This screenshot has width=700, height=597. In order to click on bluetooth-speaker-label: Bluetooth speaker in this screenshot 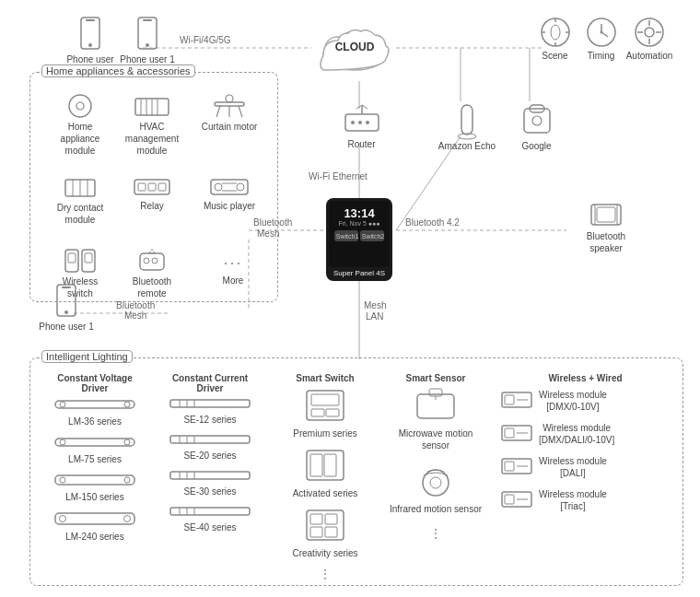, I will do `click(606, 242)`.